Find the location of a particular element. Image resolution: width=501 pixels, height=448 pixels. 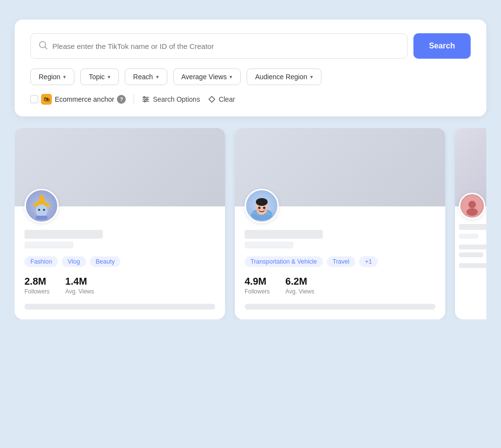

card-2-sub-placeholder is located at coordinates (269, 245).